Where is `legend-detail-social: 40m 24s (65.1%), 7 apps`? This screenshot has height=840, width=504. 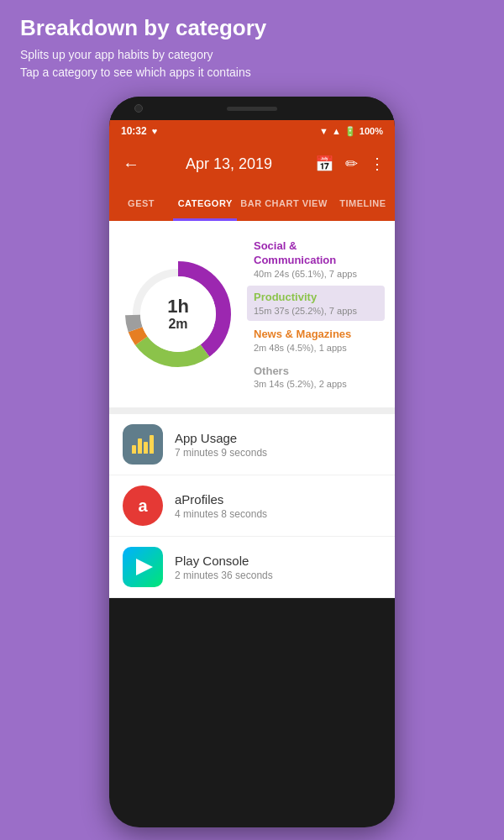
legend-detail-social: 40m 24s (65.1%), 7 apps is located at coordinates (316, 274).